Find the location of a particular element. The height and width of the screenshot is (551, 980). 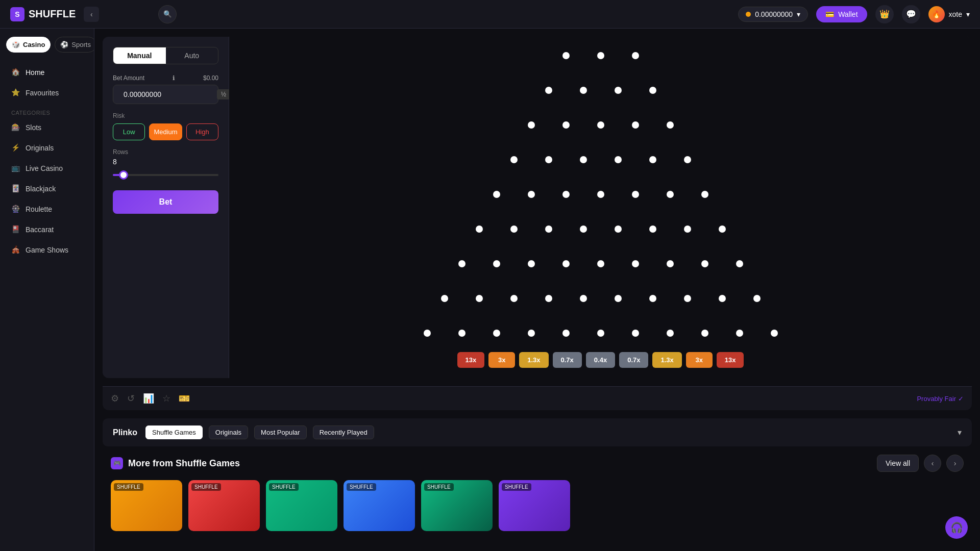

sidebar-item-originals: ⚡ Originals is located at coordinates (47, 148).